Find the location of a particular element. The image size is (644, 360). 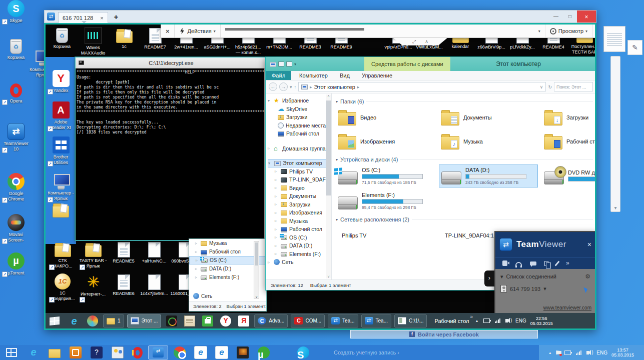

maximize-button: □ is located at coordinates (570, 16).